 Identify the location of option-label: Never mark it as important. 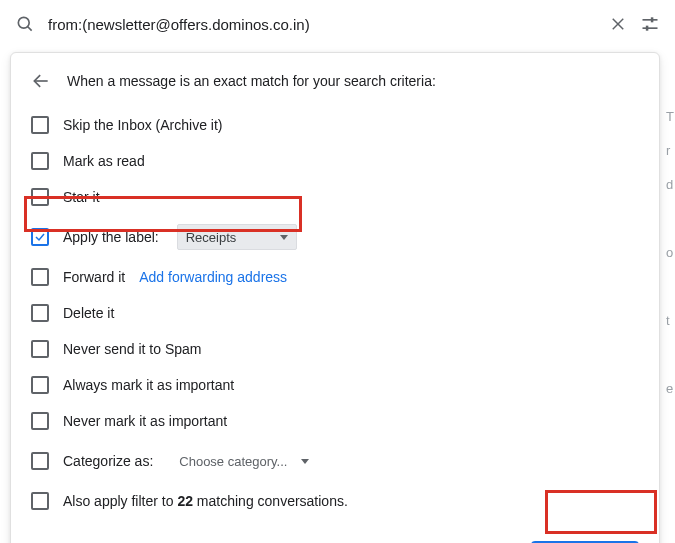
(145, 421).